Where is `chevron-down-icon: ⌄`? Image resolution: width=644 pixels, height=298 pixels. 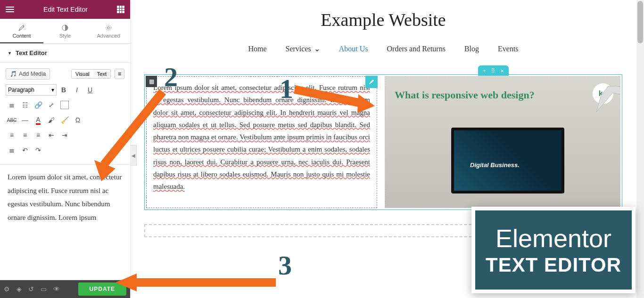 chevron-down-icon: ⌄ is located at coordinates (317, 49).